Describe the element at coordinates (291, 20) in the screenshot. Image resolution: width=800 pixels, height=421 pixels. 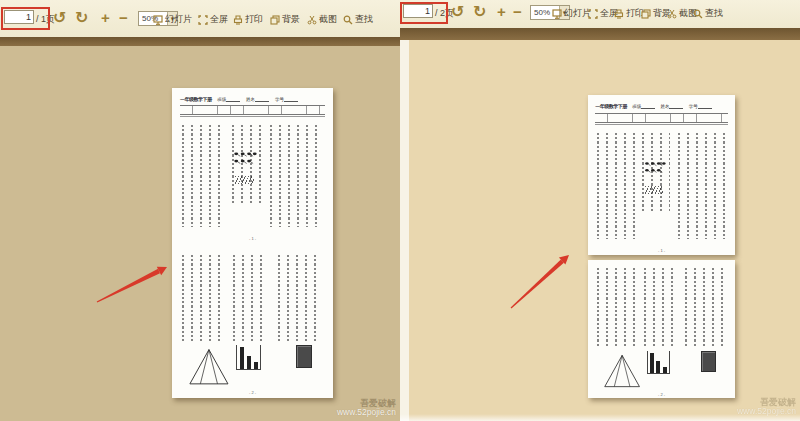
I see `background-label: 背景` at that location.